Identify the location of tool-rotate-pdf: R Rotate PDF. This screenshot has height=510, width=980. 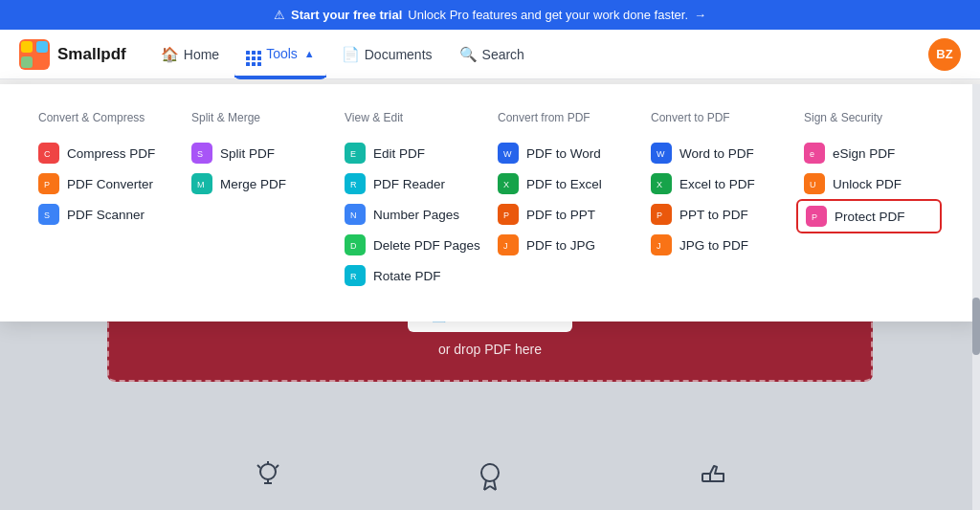
(413, 276).